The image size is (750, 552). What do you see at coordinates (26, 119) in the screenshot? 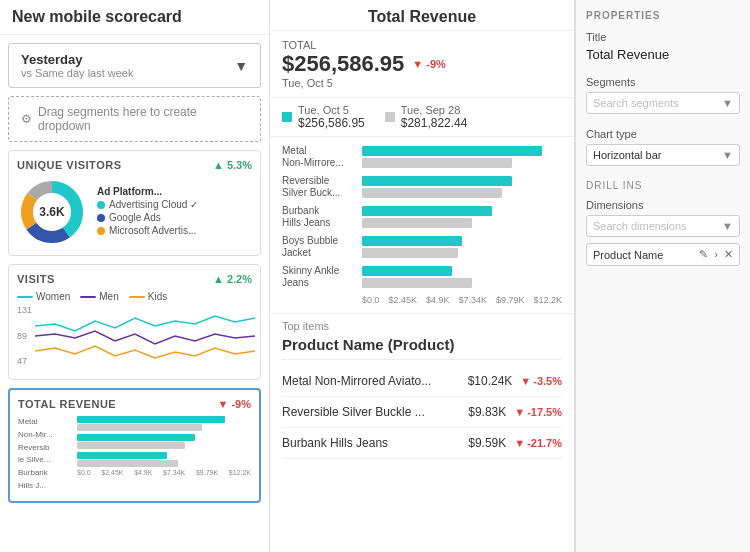
I see `drag-icon: ⚙` at bounding box center [26, 119].